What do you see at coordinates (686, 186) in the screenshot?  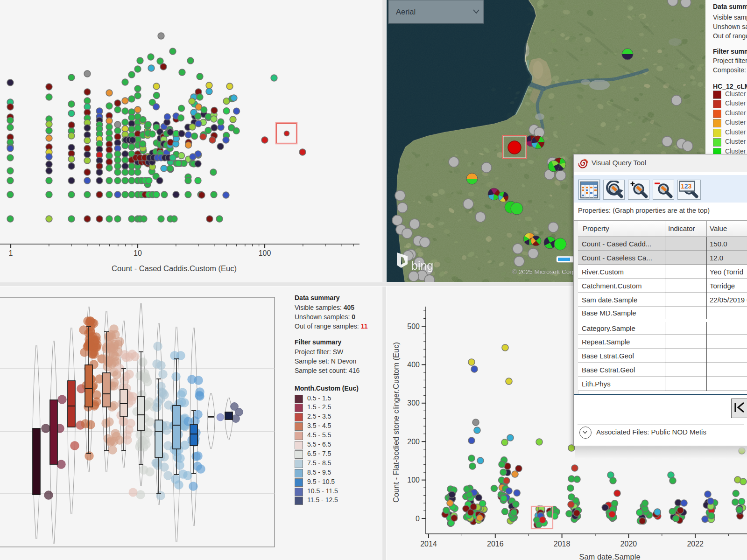 I see `svg-text: 123` at bounding box center [686, 186].